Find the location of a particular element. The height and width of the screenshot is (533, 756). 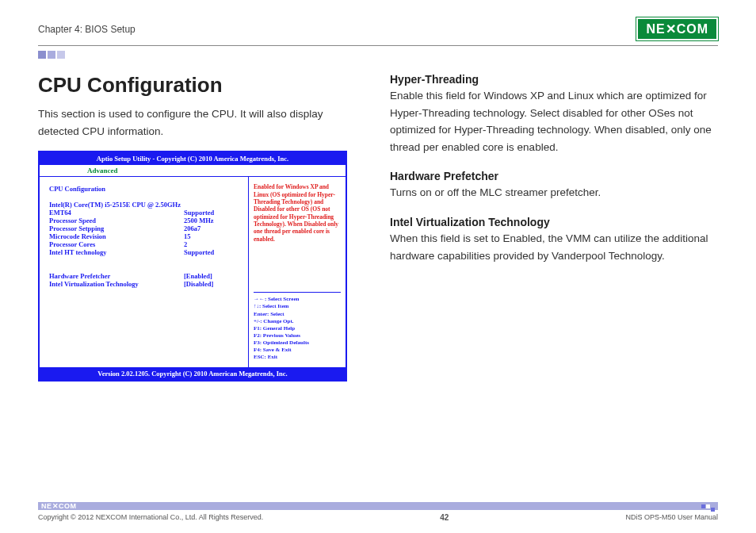

bios-info-row: Intel HT technologySupported is located at coordinates (146, 252).